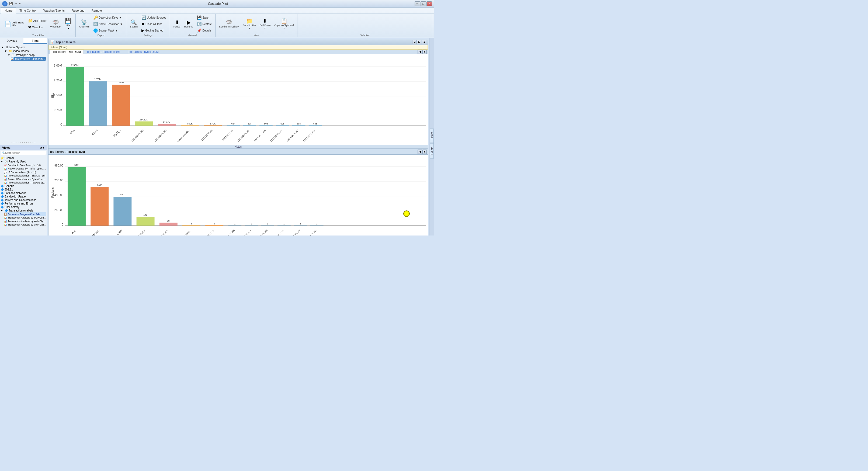  What do you see at coordinates (24, 193) in the screenshot?
I see `view-lan: 🔷 LAN and Network` at bounding box center [24, 193].